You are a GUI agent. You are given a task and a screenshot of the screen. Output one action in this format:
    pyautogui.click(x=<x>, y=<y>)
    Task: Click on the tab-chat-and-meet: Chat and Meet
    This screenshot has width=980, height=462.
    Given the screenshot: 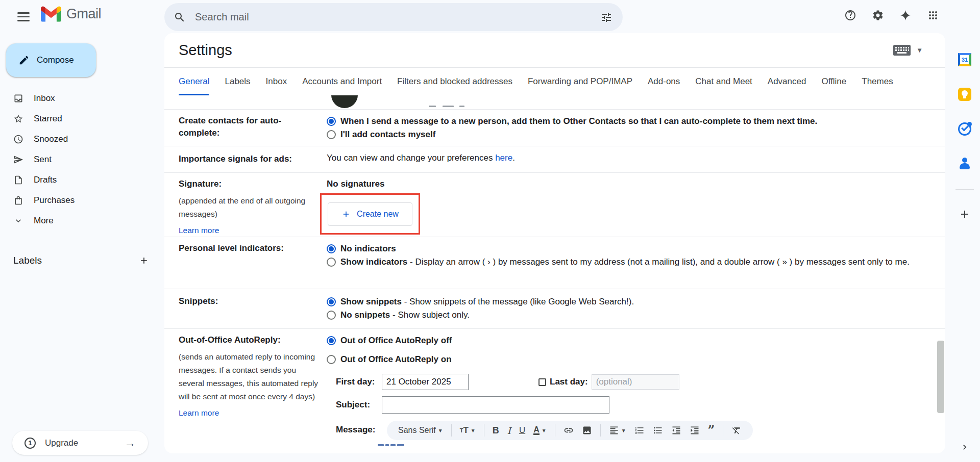 What is the action you would take?
    pyautogui.click(x=724, y=82)
    